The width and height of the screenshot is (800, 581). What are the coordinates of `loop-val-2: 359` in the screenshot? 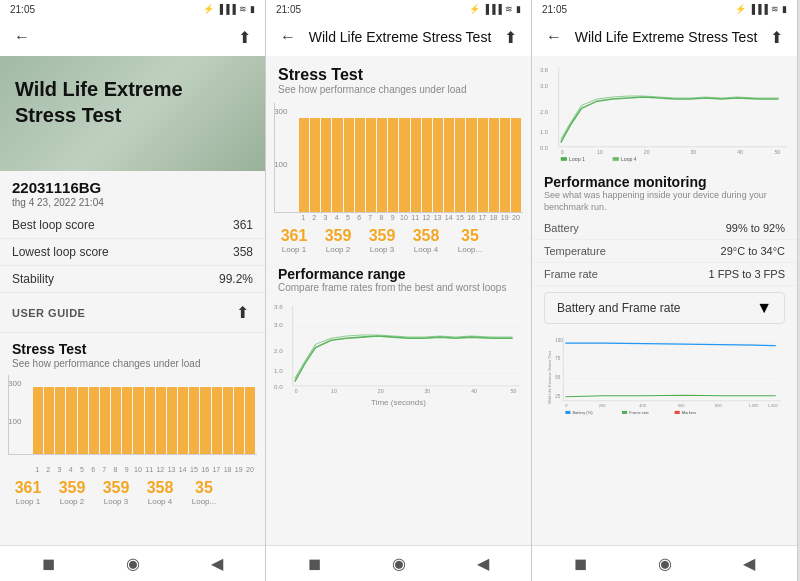 It's located at (72, 488).